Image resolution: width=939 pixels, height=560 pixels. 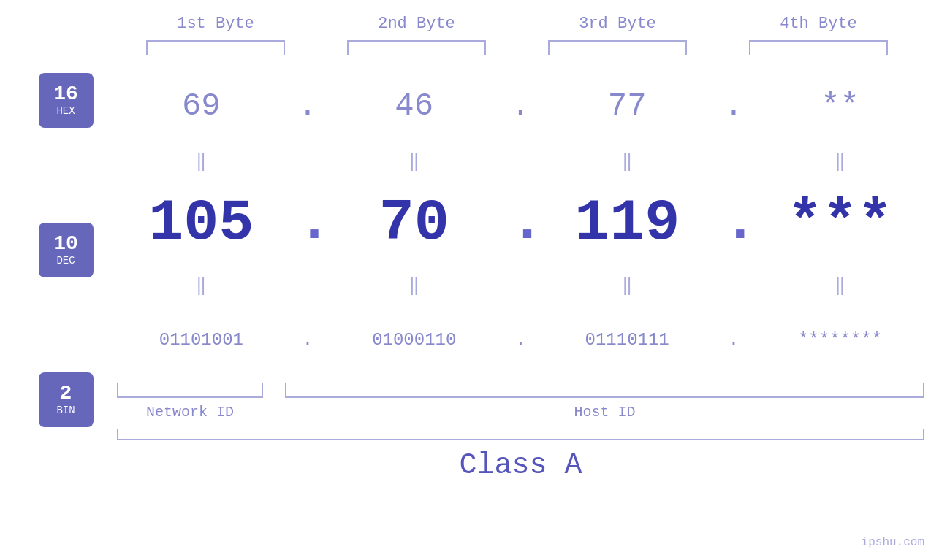 What do you see at coordinates (605, 412) in the screenshot?
I see `host-id-label: Host ID` at bounding box center [605, 412].